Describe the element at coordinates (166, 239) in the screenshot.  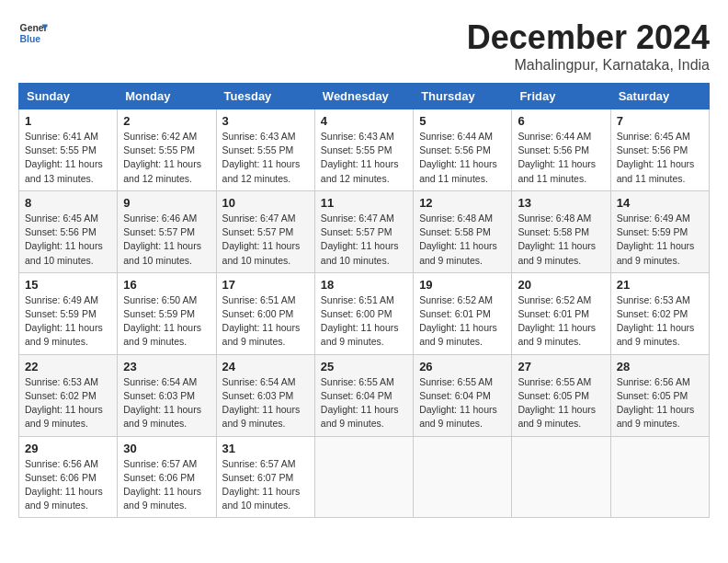
I see `day-info: Sunrise: 6:46 AM Sunset: 5:57 PM Dayligh…` at that location.